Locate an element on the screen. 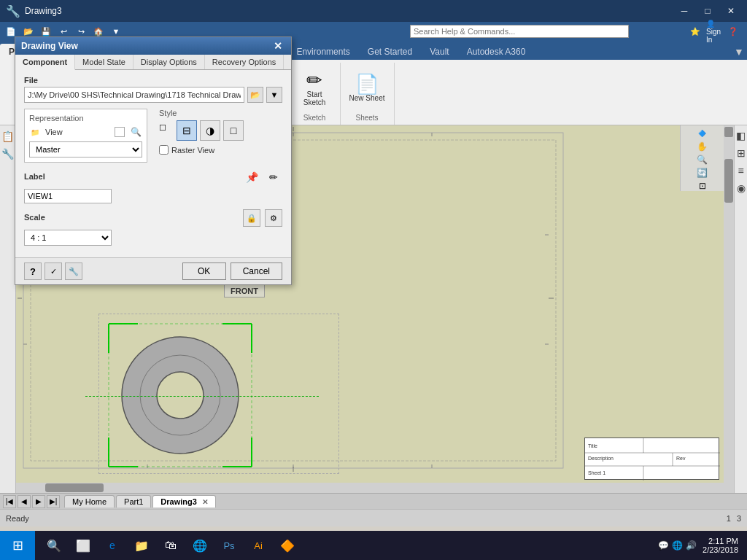 The height and width of the screenshot is (560, 747). scale-label-row: Scale 🔒 ⚙ is located at coordinates (153, 218).